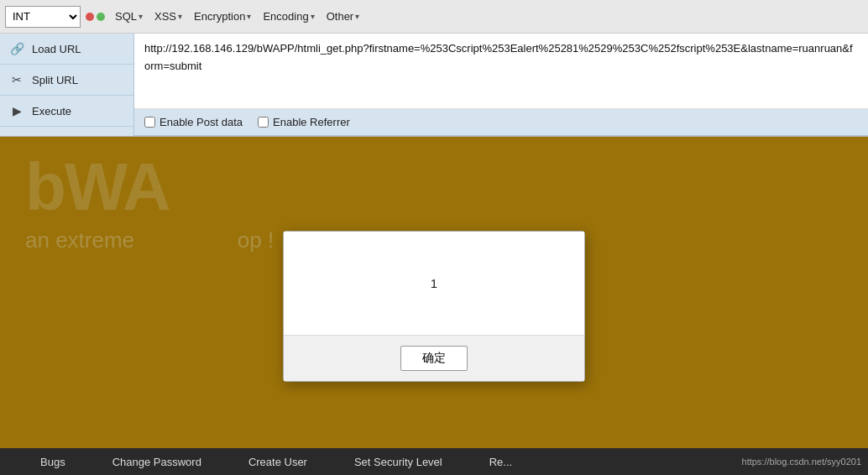 This screenshot has width=868, height=475. I want to click on sidebar-item-execute: ▶ Execute, so click(67, 111).